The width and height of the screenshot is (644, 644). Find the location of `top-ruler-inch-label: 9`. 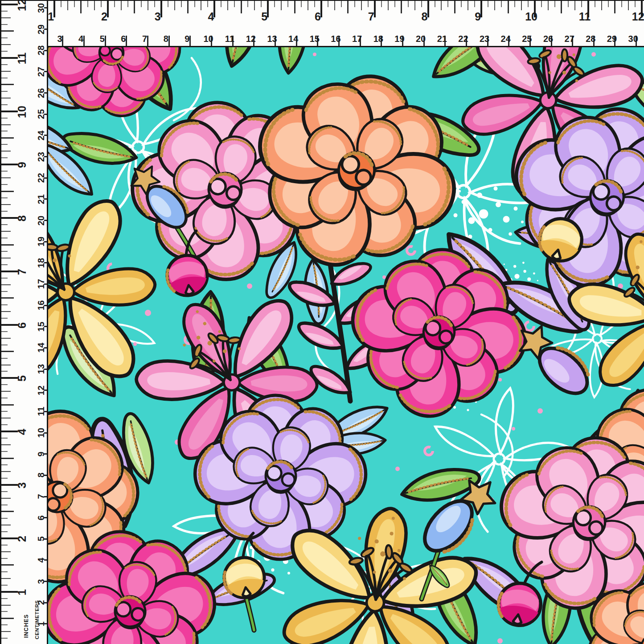

top-ruler-inch-label: 9 is located at coordinates (478, 17).